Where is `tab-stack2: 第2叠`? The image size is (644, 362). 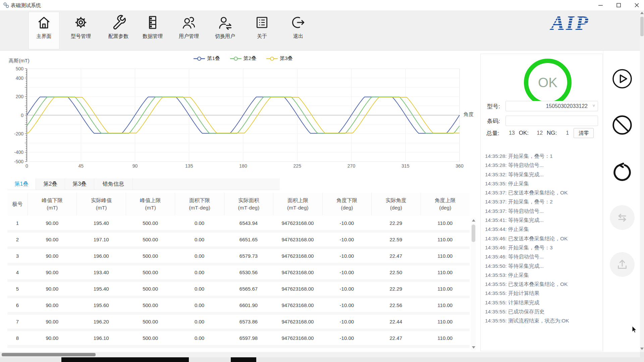 tab-stack2: 第2叠 is located at coordinates (50, 184).